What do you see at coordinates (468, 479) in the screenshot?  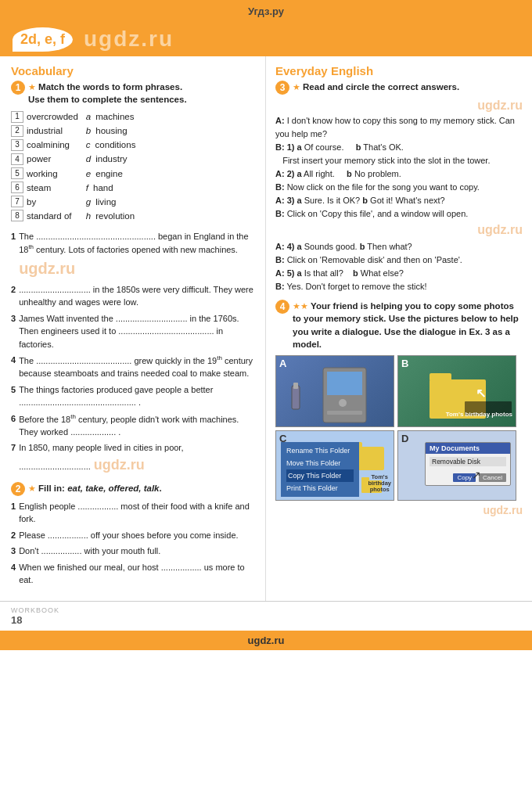 I see `dialog-buttons: Copy Cancel` at bounding box center [468, 479].